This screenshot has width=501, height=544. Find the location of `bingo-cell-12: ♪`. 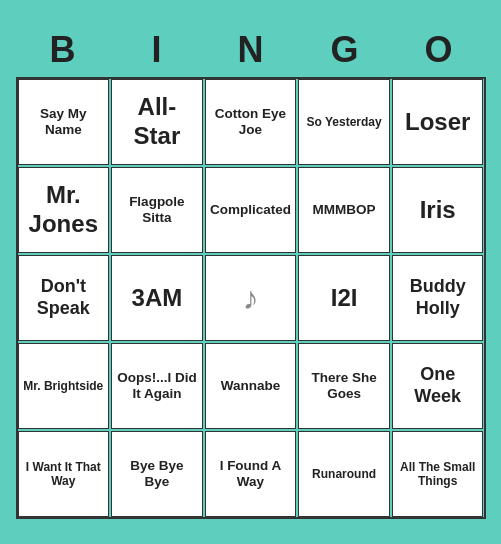

bingo-cell-12: ♪ is located at coordinates (251, 298).